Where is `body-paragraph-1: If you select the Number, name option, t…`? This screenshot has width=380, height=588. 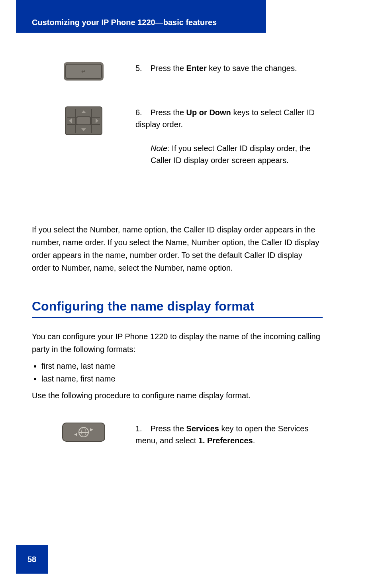
body-paragraph-1: If you select the Number, name option, t… is located at coordinates (177, 249).